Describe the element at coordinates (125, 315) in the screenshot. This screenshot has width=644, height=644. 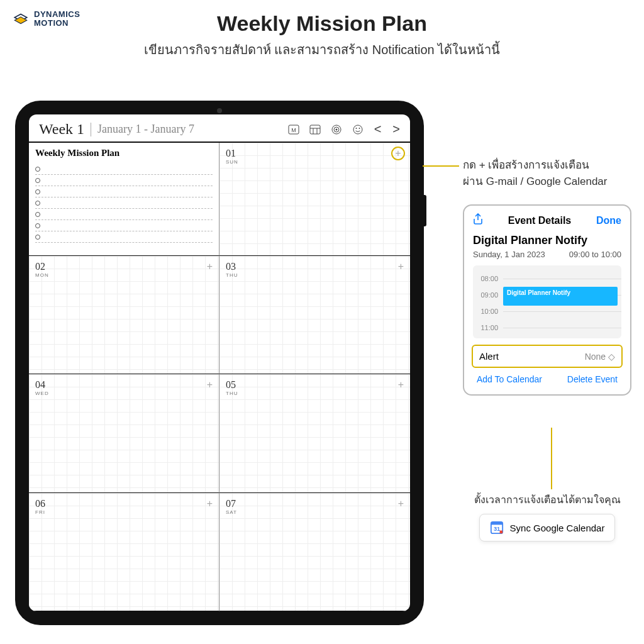
I see `day-cell-mon: 02 MON +` at that location.